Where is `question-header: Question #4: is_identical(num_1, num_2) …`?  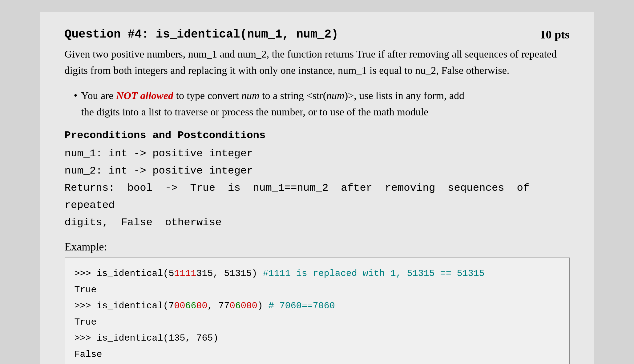 question-header: Question #4: is_identical(num_1, num_2) … is located at coordinates (317, 34).